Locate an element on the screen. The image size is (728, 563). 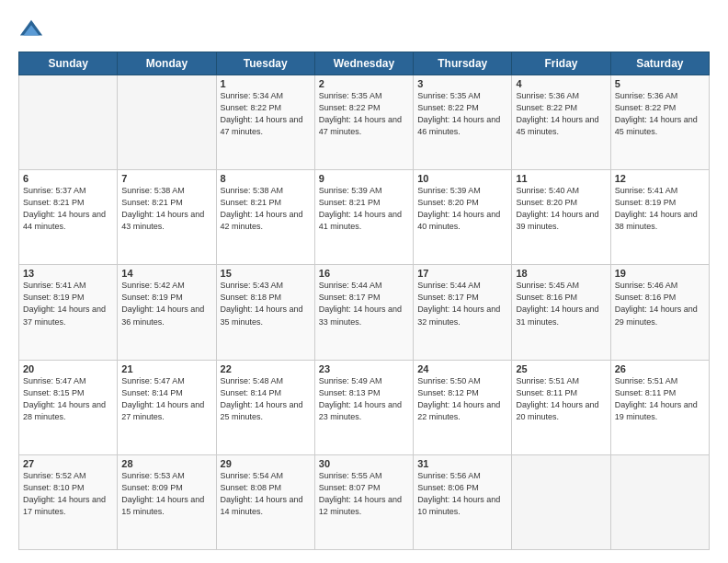
day-info: Sunrise: 5:48 AMSunset: 8:14 PMDaylight:… is located at coordinates (266, 399).